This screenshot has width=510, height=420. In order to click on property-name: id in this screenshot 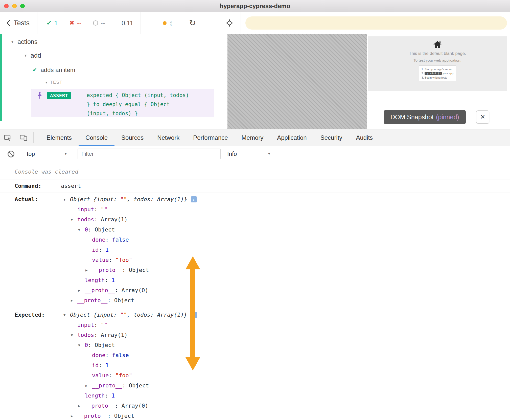, I will do `click(96, 365)`.